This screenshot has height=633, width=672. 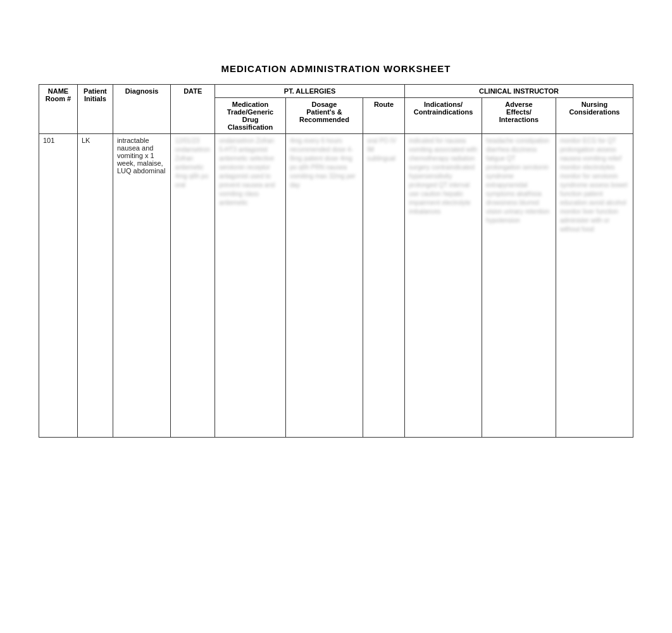 I want to click on header-route: Route, so click(x=383, y=116).